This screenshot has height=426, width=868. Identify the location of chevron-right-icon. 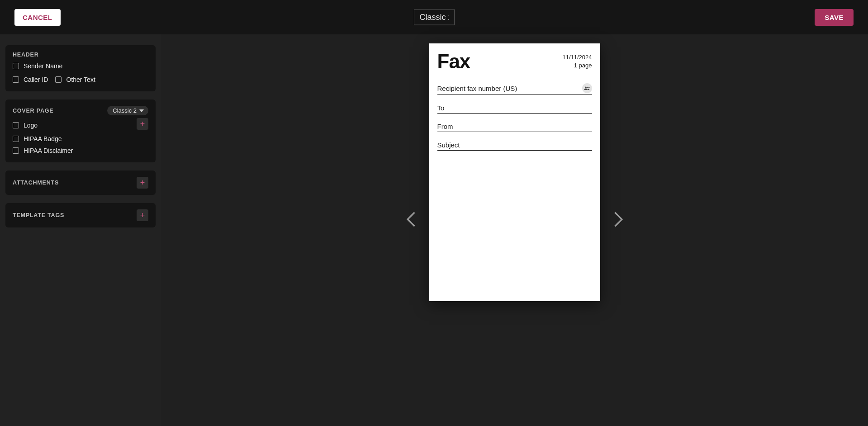
(619, 219).